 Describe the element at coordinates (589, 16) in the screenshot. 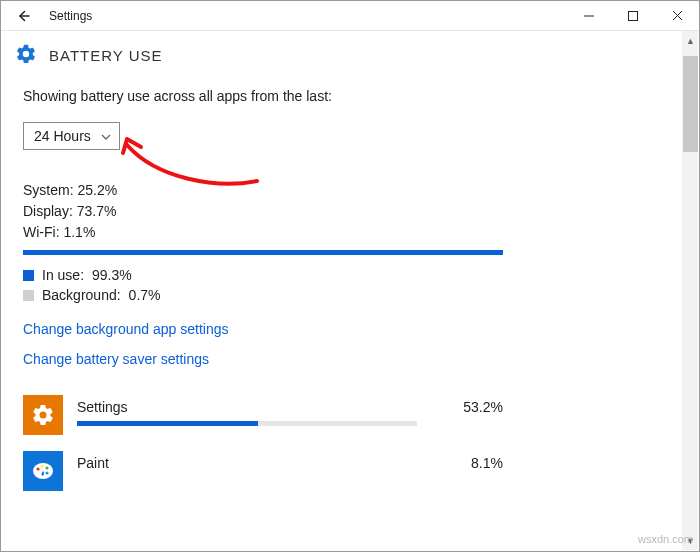

I see `minimize-icon` at that location.